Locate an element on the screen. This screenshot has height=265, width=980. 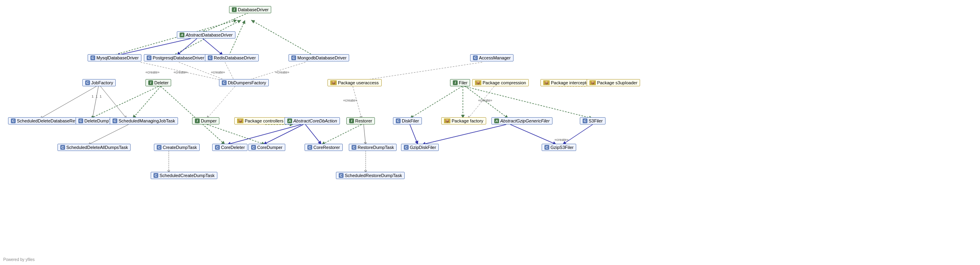
node-AbstractCoreDbAction: A AbstractCoreDbAction is located at coordinates (312, 121).